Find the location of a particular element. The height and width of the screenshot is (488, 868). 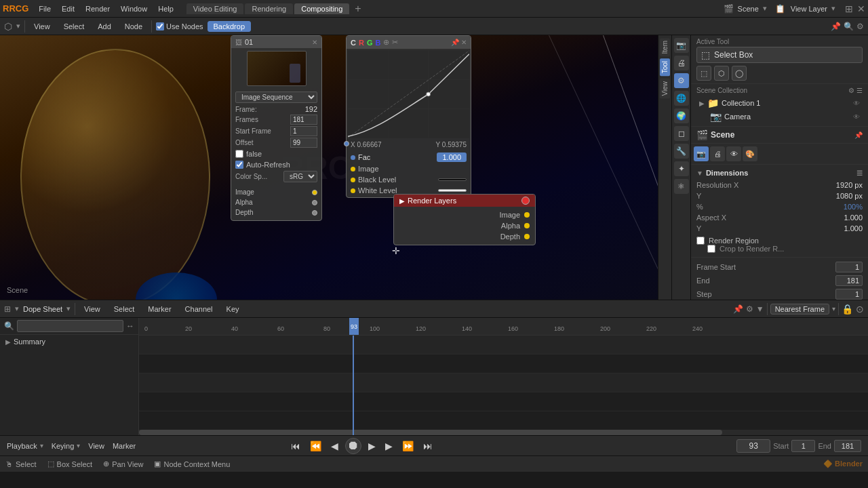

img-seq-close: ✕ is located at coordinates (315, 42).